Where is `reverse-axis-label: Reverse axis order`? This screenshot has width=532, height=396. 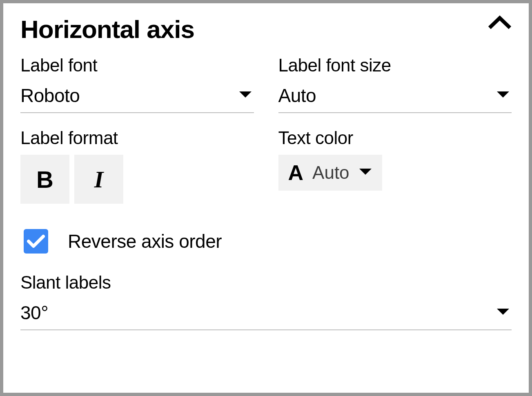
reverse-axis-label: Reverse axis order is located at coordinates (145, 241).